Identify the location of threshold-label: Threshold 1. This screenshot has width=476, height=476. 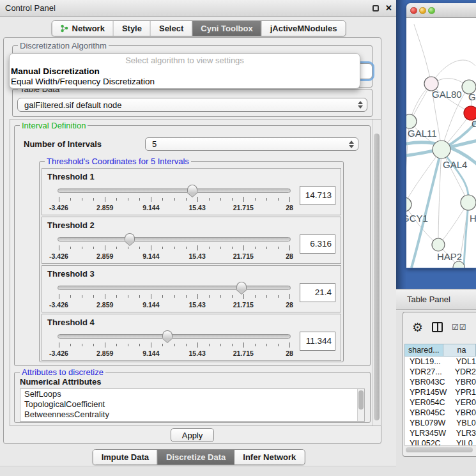
(192, 176).